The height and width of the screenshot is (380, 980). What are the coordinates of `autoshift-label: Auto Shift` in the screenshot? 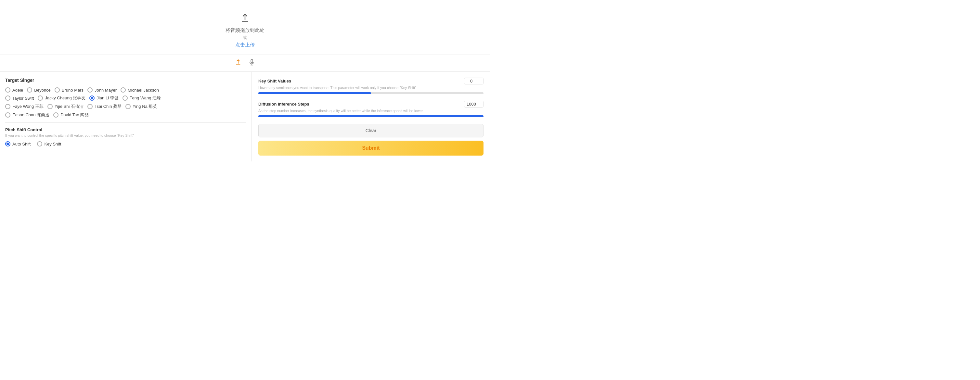 It's located at (21, 144).